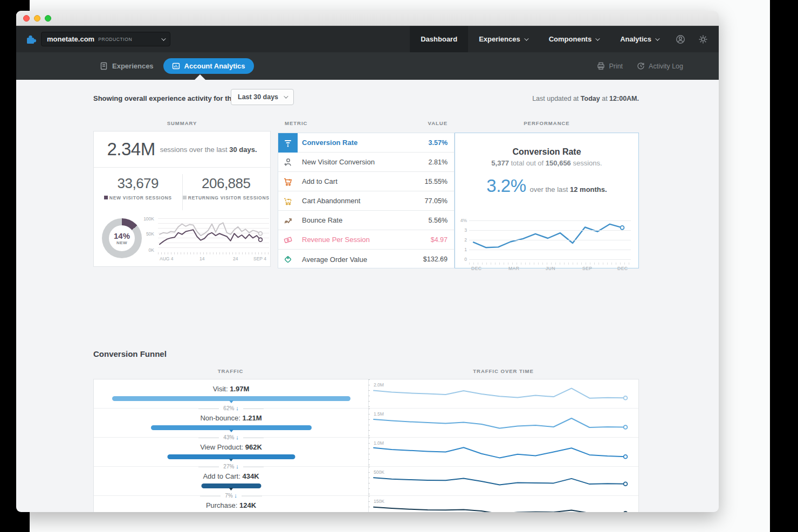 The width and height of the screenshot is (798, 532). What do you see at coordinates (636, 39) in the screenshot?
I see `nav-label: Analytics` at bounding box center [636, 39].